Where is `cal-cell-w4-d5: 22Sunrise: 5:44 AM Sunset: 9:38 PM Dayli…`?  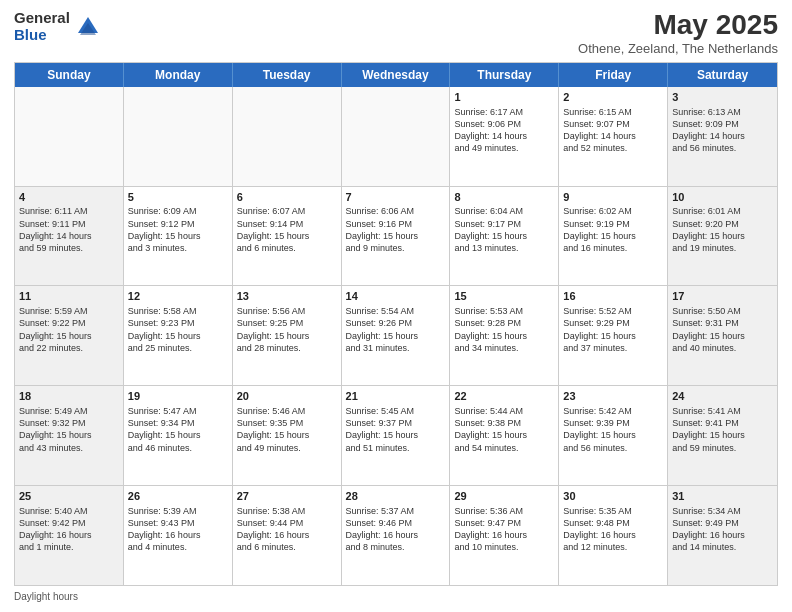
cal-cell-w4-d5: 22Sunrise: 5:44 AM Sunset: 9:38 PM Dayli… is located at coordinates (504, 436).